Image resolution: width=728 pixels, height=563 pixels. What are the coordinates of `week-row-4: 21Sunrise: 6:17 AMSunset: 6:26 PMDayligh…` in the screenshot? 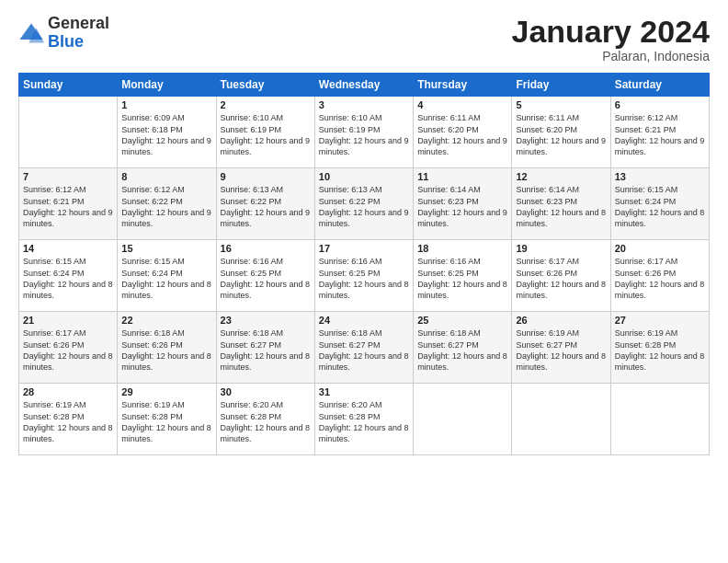 It's located at (364, 348).